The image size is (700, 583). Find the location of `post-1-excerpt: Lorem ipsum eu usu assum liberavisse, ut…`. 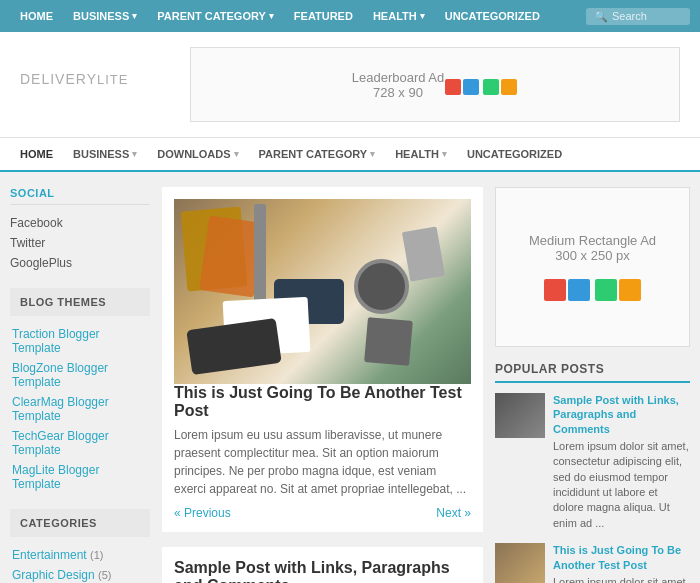

post-1-excerpt: Lorem ipsum eu usu assum liberavisse, ut… is located at coordinates (322, 462).